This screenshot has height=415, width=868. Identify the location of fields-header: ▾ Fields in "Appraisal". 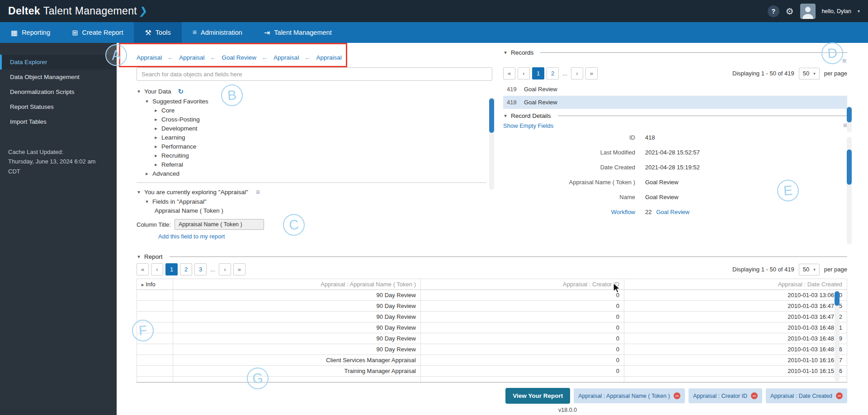
(318, 201).